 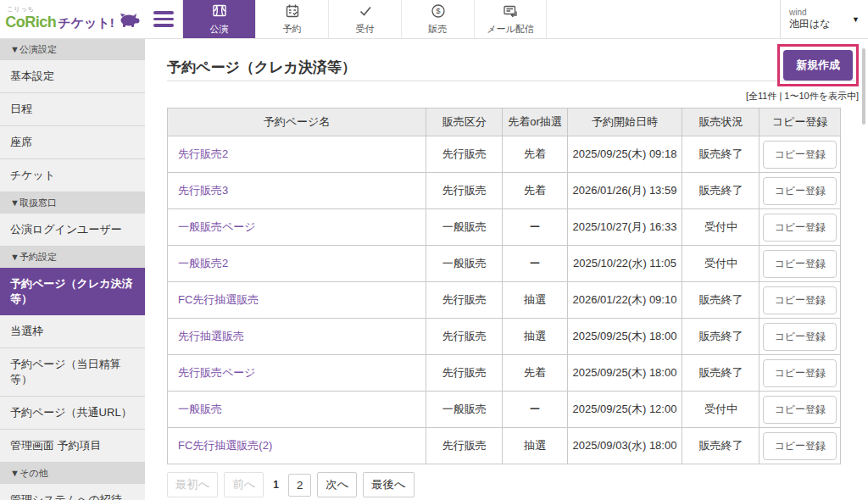 I want to click on sidebar-item-schedule: 日程, so click(x=73, y=110).